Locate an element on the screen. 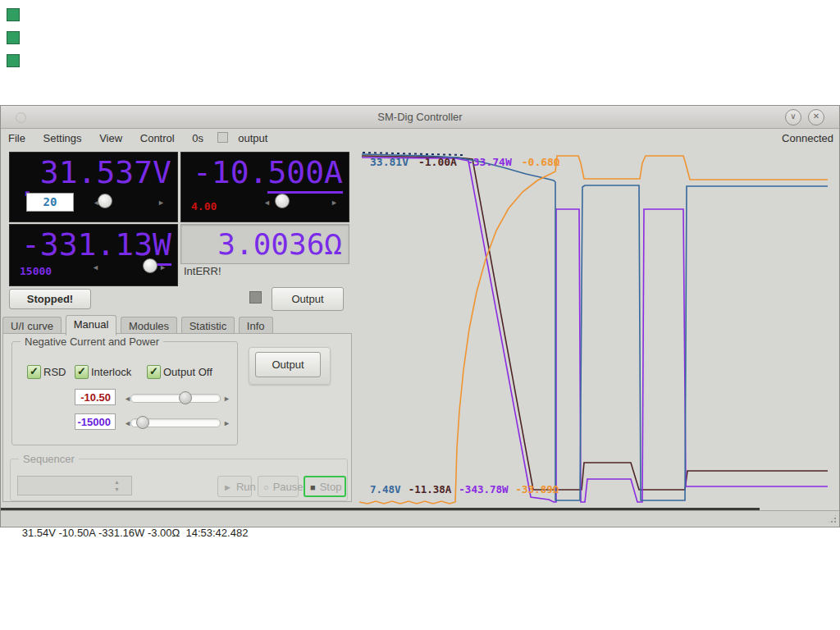  power-range-value: 15000 is located at coordinates (36, 271).